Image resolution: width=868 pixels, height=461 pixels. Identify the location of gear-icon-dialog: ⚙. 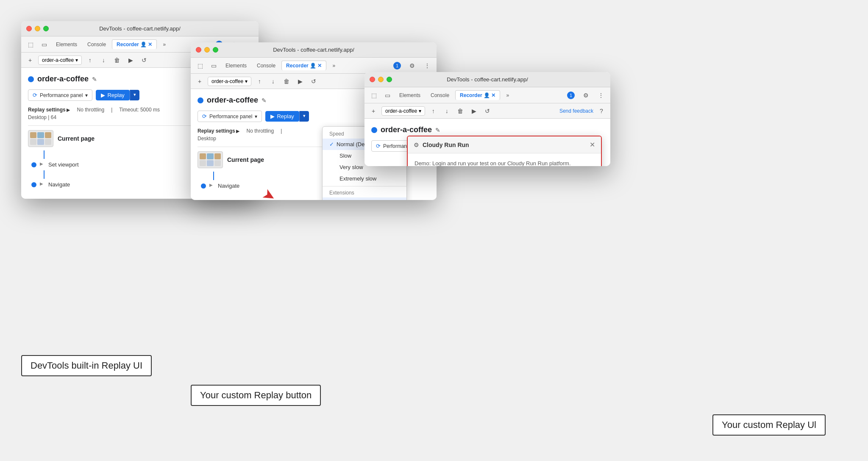
(416, 145).